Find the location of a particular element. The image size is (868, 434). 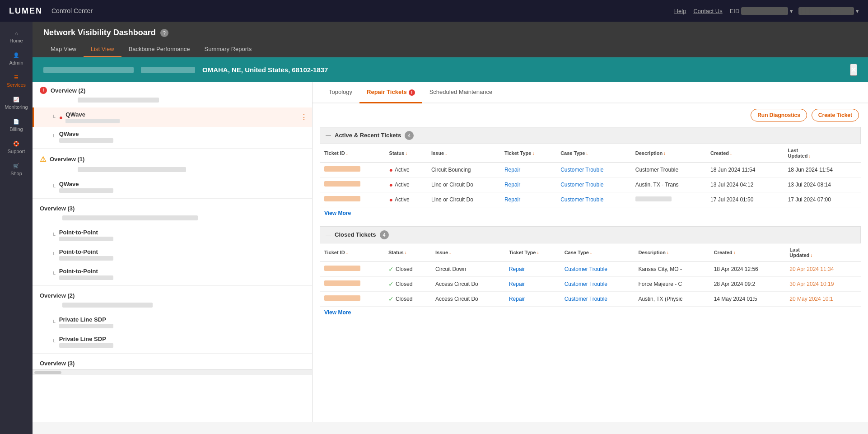

closed-issue-3: Access Circuit Do is located at coordinates (468, 299).